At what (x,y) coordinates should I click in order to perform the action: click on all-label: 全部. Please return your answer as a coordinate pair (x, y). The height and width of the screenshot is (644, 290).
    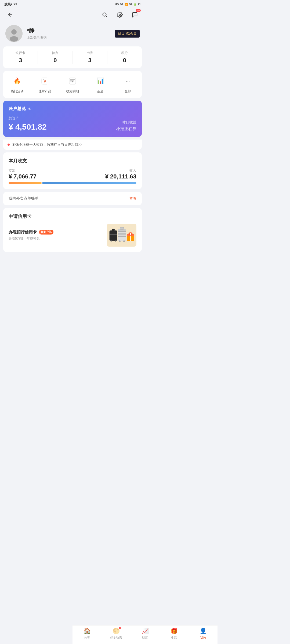
    Looking at the image, I should click on (128, 91).